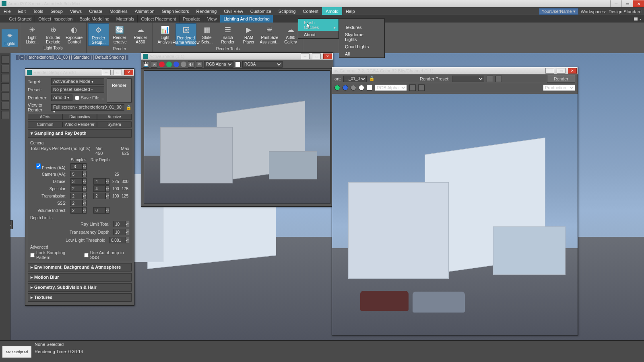 The height and width of the screenshot is (362, 644). I want to click on arnold-menu-flush-caches: Flush Caches▸, so click(318, 25).